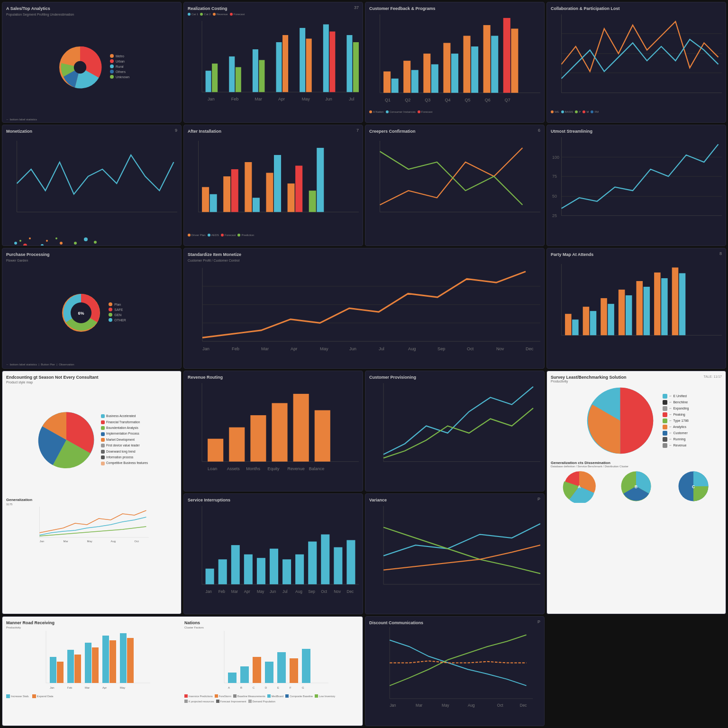 The height and width of the screenshot is (728, 728). What do you see at coordinates (693, 486) in the screenshot?
I see `pie-18c: C` at bounding box center [693, 486].